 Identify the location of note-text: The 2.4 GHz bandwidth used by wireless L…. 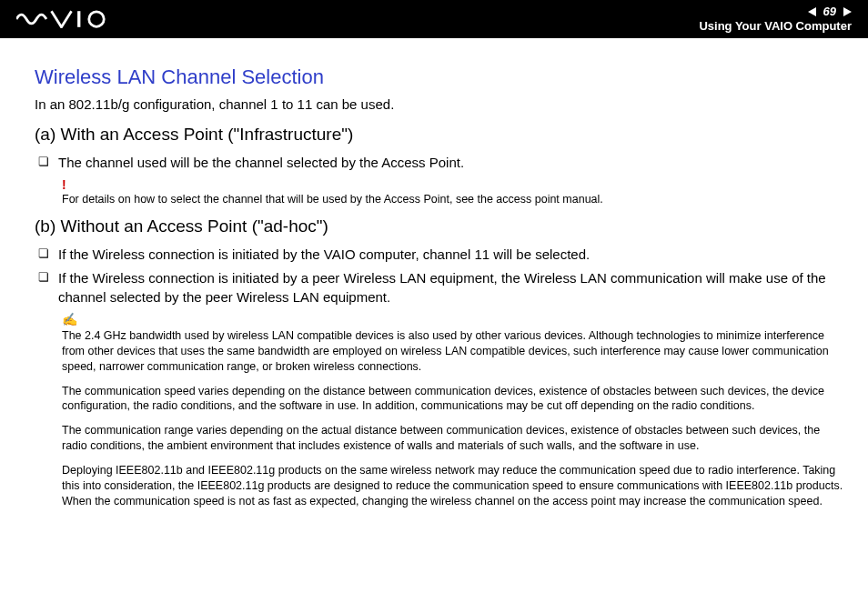
(455, 351).